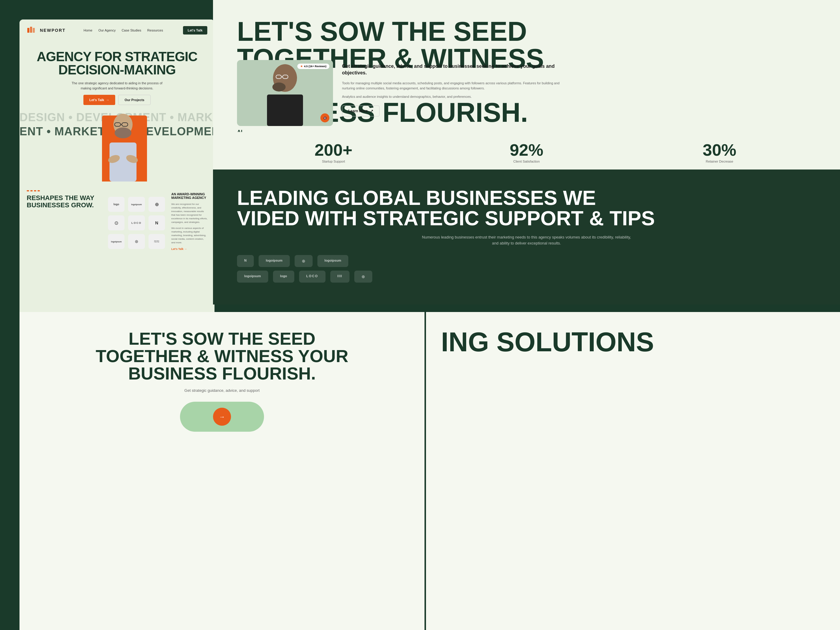  Describe the element at coordinates (65, 205) in the screenshot. I see `reshapes-line2: BUSINESSES GROW.` at that location.